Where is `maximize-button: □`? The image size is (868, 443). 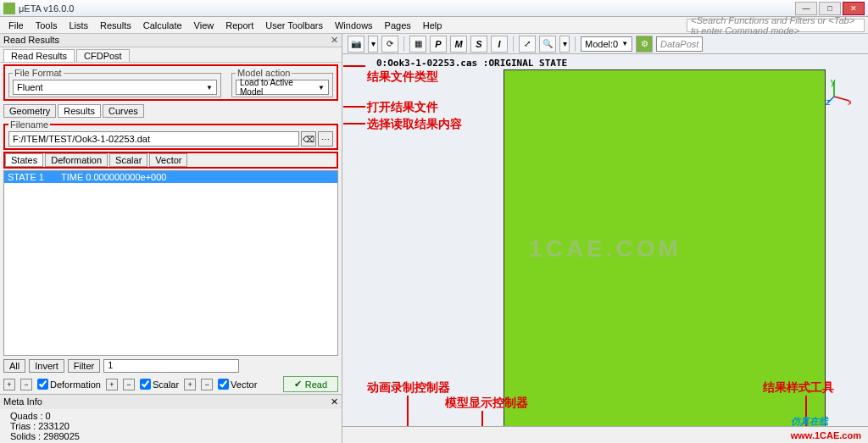 maximize-button: □ is located at coordinates (830, 8).